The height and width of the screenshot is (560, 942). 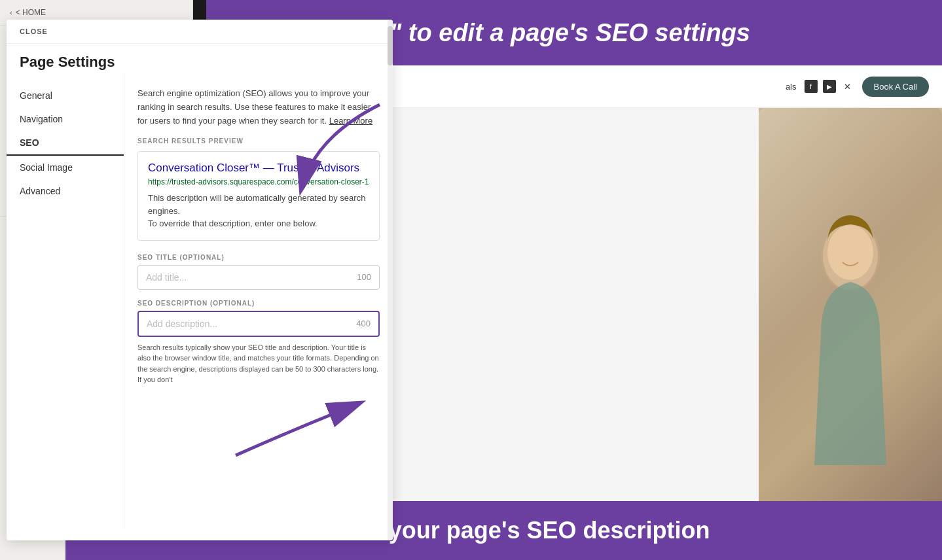 I want to click on modal-close-button: CLOSE, so click(x=200, y=31).